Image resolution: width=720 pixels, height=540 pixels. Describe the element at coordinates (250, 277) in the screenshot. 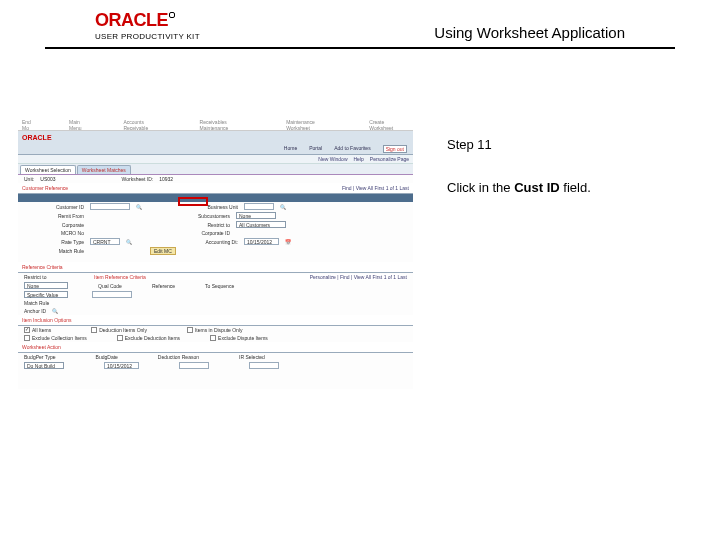

I see `item-ref-header: Item Reference Criteria Personalize | Fi…` at that location.